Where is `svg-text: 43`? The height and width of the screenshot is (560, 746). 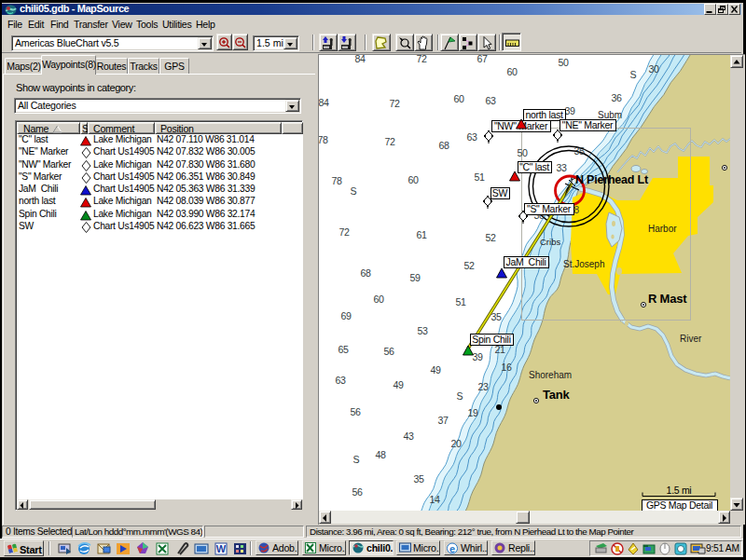 svg-text: 43 is located at coordinates (408, 436).